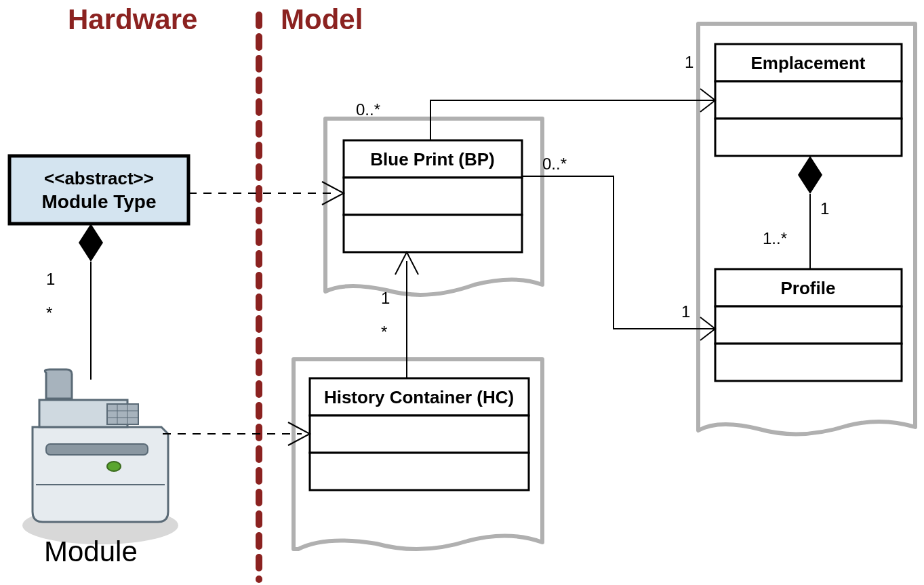 The height and width of the screenshot is (585, 924). Describe the element at coordinates (50, 279) in the screenshot. I see `mult-moduletype-top: 1` at that location.